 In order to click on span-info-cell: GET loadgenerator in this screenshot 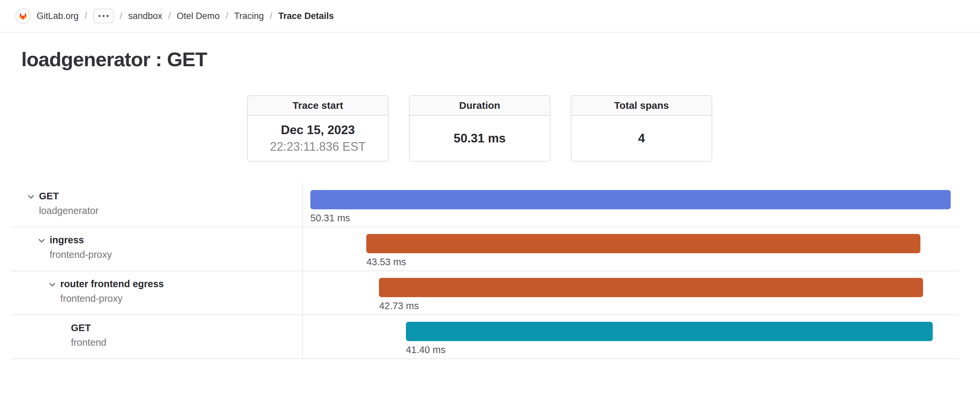, I will do `click(157, 205)`.